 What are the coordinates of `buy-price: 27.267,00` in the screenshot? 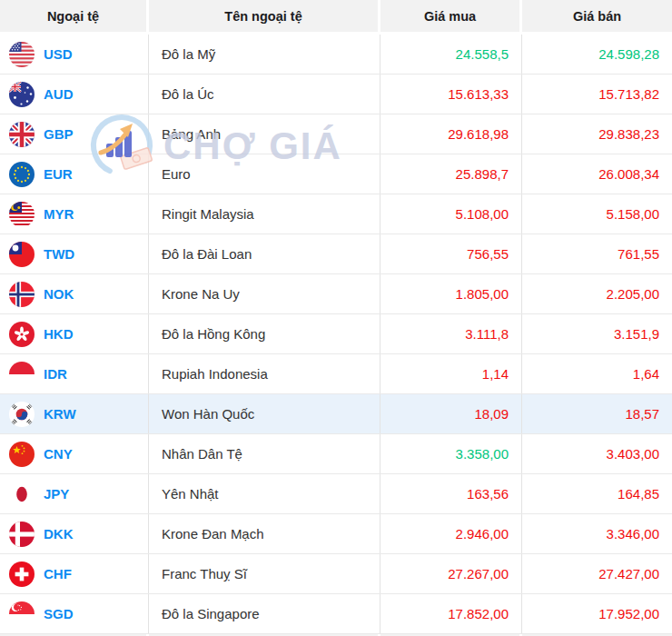 It's located at (451, 574).